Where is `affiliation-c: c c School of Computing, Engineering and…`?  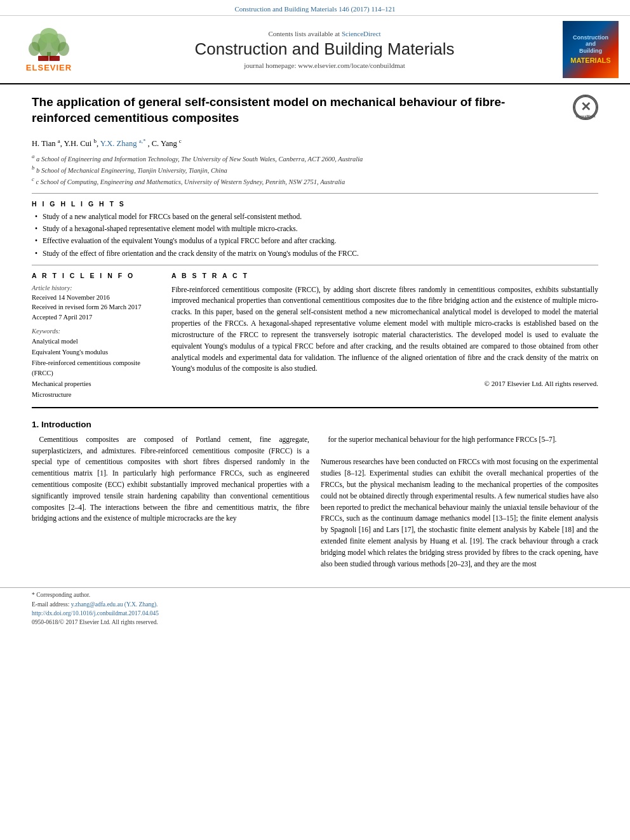
affiliation-c: c c School of Computing, Engineering and… is located at coordinates (315, 181).